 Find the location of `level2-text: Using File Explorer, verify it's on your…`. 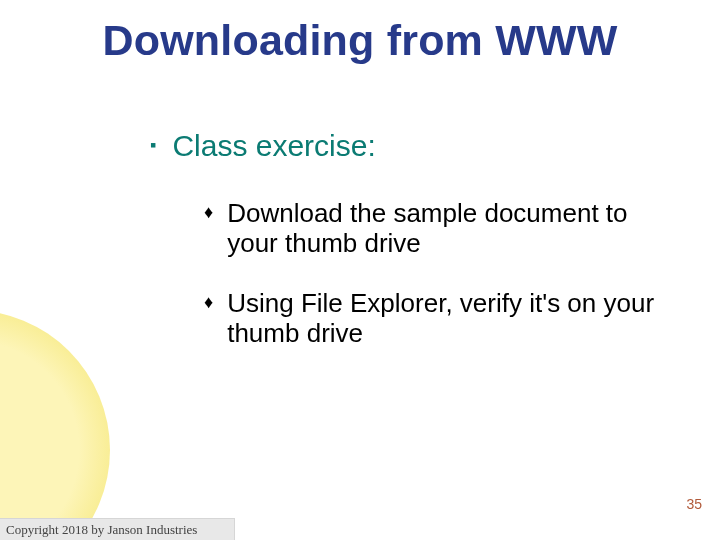

level2-text: Using File Explorer, verify it's on your… is located at coordinates (454, 318).